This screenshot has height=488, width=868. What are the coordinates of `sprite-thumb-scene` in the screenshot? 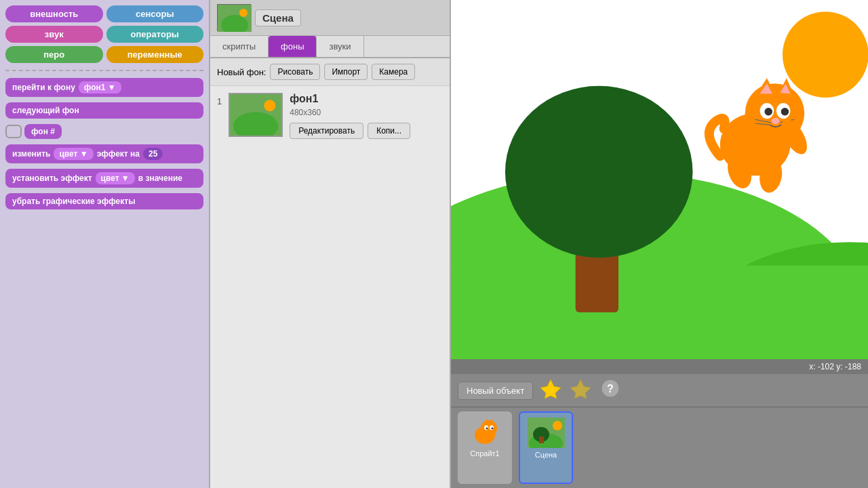 It's located at (546, 432).